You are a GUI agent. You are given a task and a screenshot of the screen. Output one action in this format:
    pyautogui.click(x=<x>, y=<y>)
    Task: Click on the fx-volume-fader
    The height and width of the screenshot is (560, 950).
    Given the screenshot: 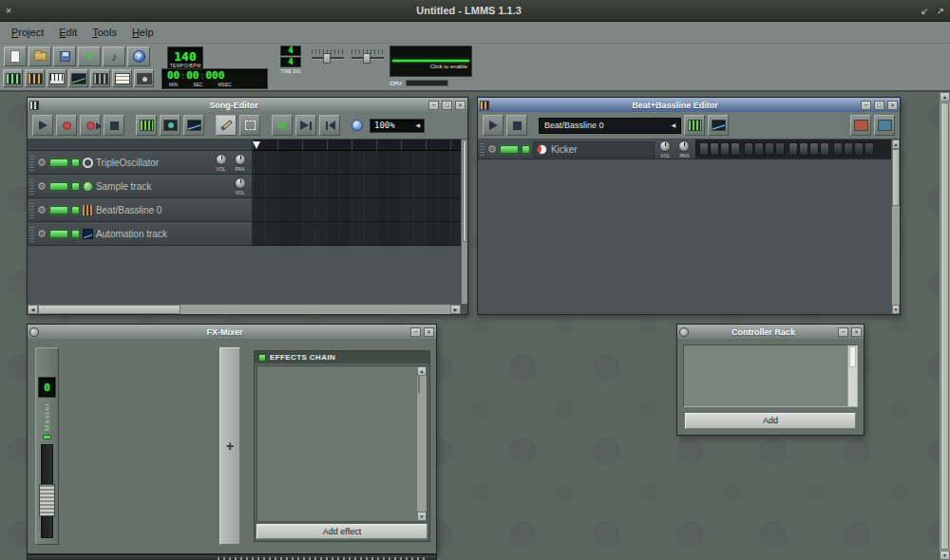 What is the action you would take?
    pyautogui.click(x=48, y=492)
    